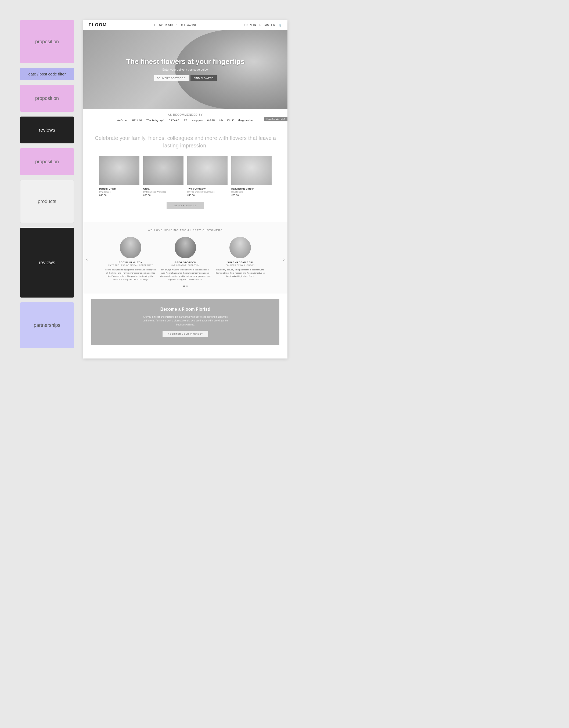 This screenshot has width=569, height=728. Describe the element at coordinates (189, 25) in the screenshot. I see `nav-link-magazine: MAGAZINE` at that location.